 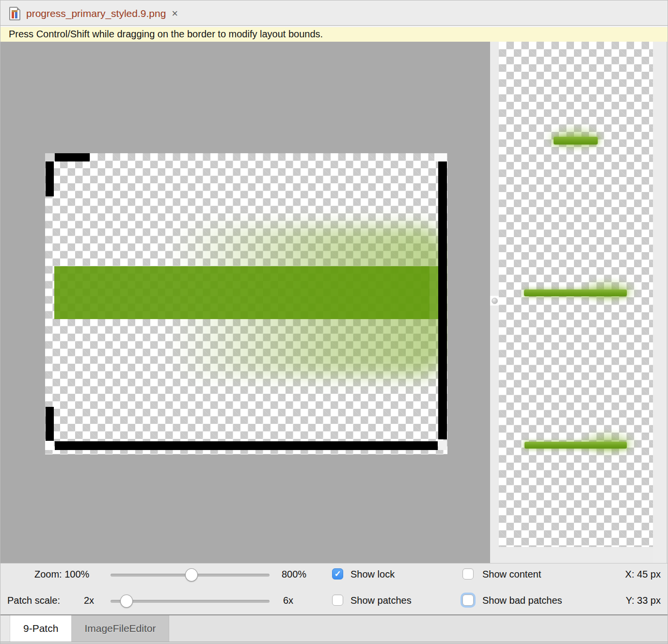 What do you see at coordinates (5, 628) in the screenshot?
I see `tab-strip-gutter` at bounding box center [5, 628].